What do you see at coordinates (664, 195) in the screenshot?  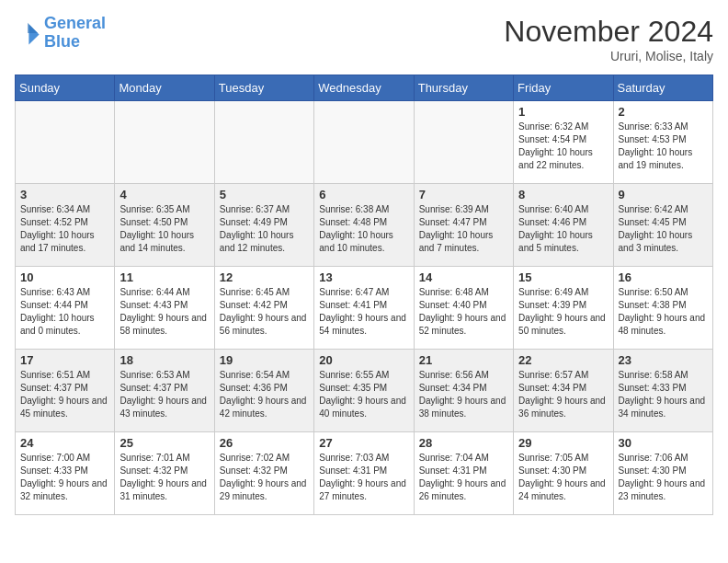 I see `day-number: 9` at bounding box center [664, 195].